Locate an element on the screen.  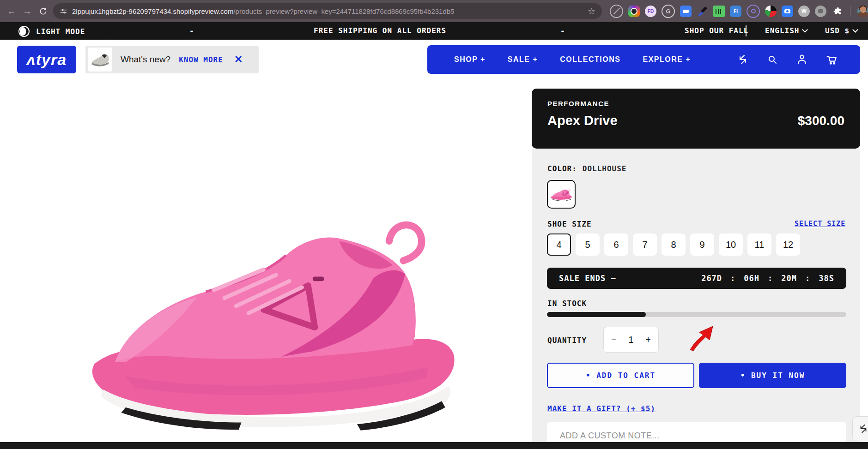
gray-shoe-image is located at coordinates (100, 60).